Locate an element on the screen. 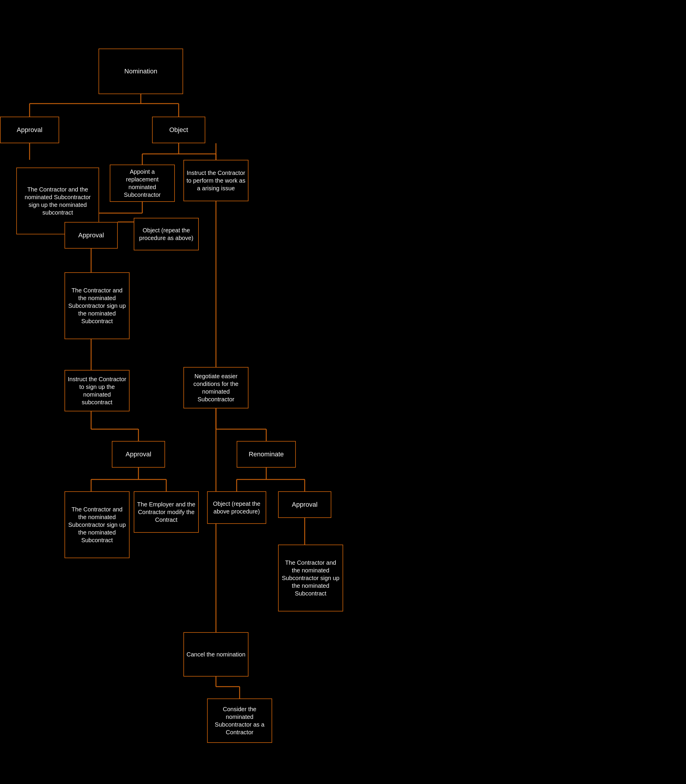 The width and height of the screenshot is (686, 784). approval-2-node: Approval is located at coordinates (91, 235).